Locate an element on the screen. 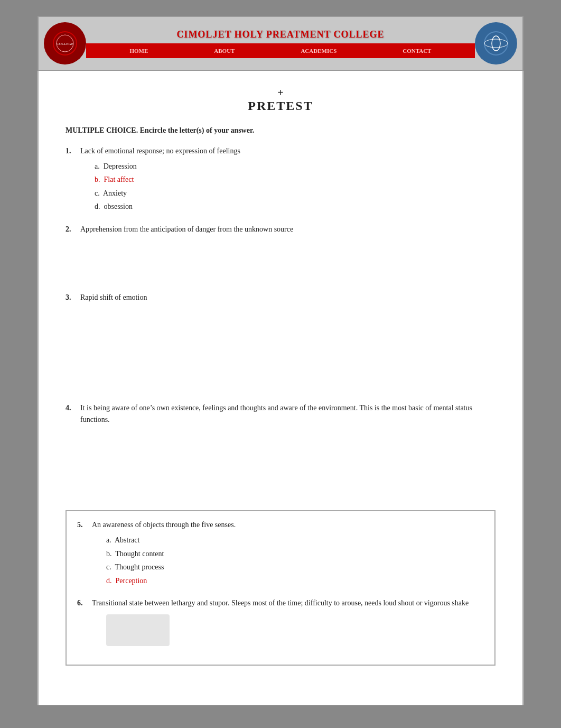  header-banner: COLLEGE CIMOLJET HOLY PREATMENT COLLEGE … is located at coordinates (280, 43).